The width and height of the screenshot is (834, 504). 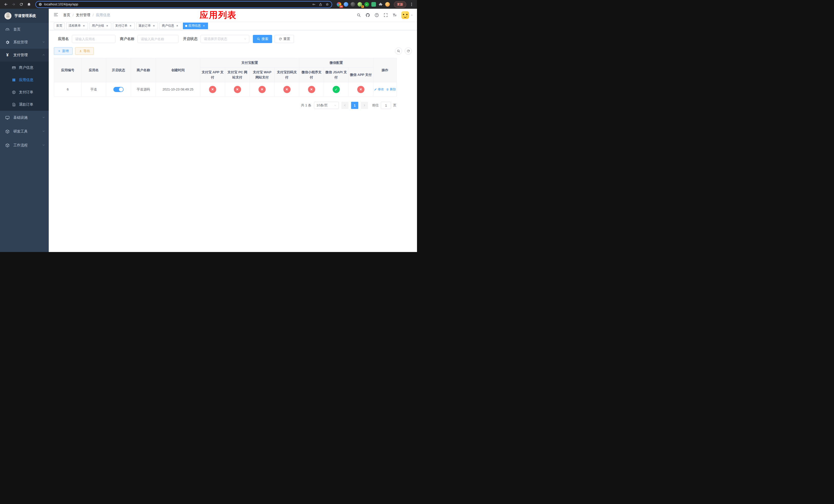 What do you see at coordinates (346, 4) in the screenshot?
I see `extension-blue-drop-icon` at bounding box center [346, 4].